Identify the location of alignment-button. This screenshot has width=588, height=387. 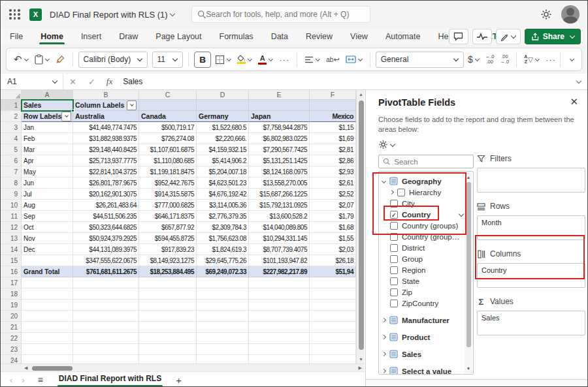
(312, 60).